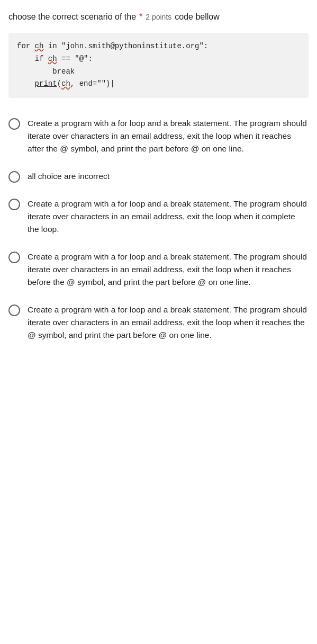 The width and height of the screenshot is (317, 644). Describe the element at coordinates (168, 323) in the screenshot. I see `option-text-e: Create a program with a for loop and a b…` at that location.